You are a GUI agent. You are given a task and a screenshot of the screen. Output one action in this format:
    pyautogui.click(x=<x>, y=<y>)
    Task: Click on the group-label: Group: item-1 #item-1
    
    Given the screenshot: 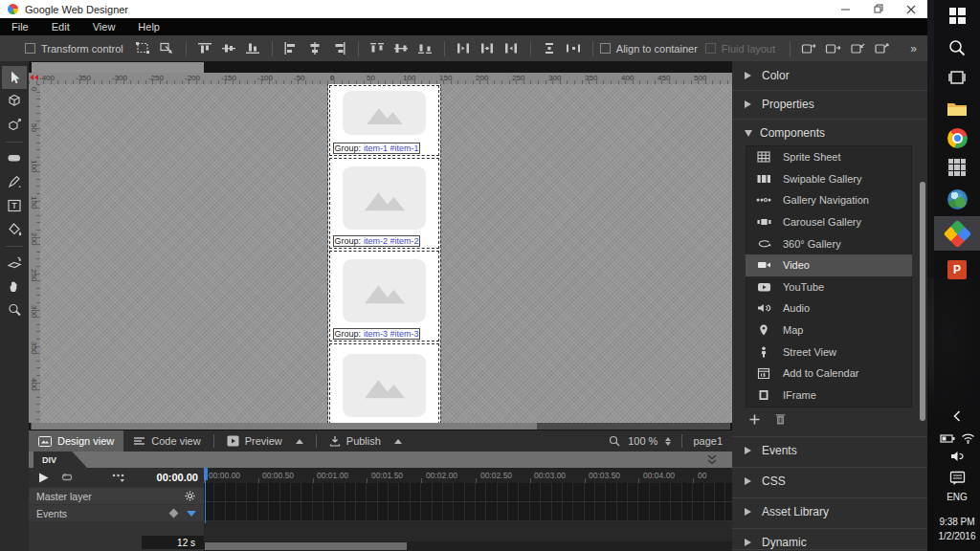 What is the action you would take?
    pyautogui.click(x=377, y=148)
    